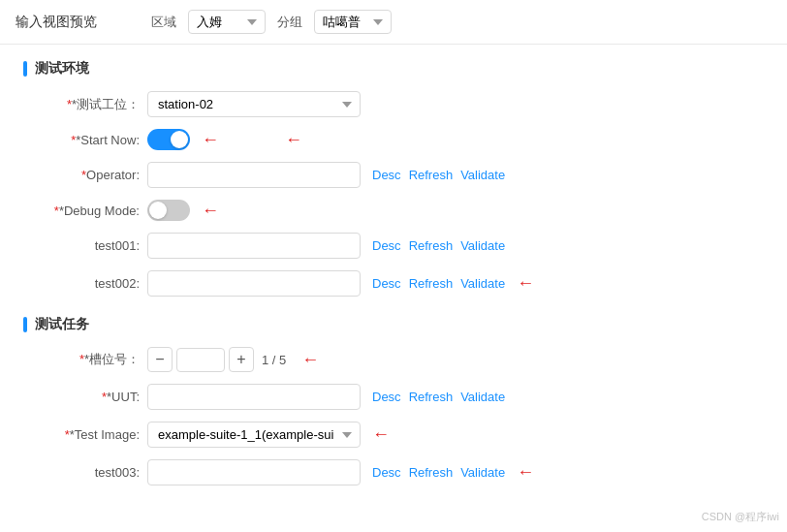 This screenshot has width=787, height=532. What do you see at coordinates (81, 211) in the screenshot?
I see `debug-mode-label: **Debug Mode:` at bounding box center [81, 211].